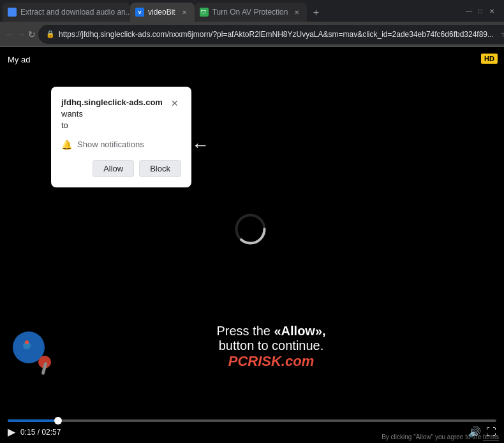 This screenshot has height=443, width=504. Describe the element at coordinates (271, 345) in the screenshot. I see `overlay-continue-text: button to continue.` at that location.